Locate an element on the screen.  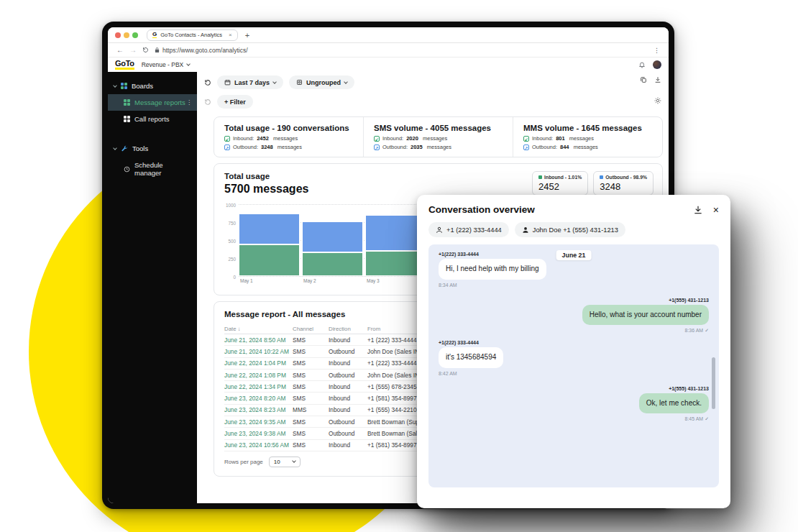
close-icon: × is located at coordinates (716, 210).